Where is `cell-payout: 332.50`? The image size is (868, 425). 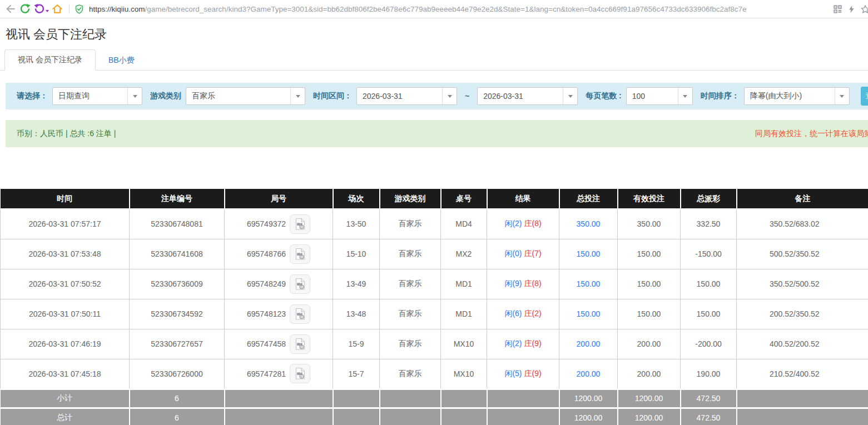 cell-payout: 332.50 is located at coordinates (708, 224).